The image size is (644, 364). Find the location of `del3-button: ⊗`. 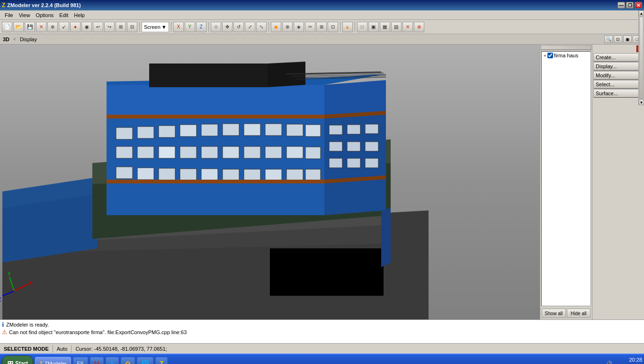

del3-button: ⊗ is located at coordinates (419, 27).